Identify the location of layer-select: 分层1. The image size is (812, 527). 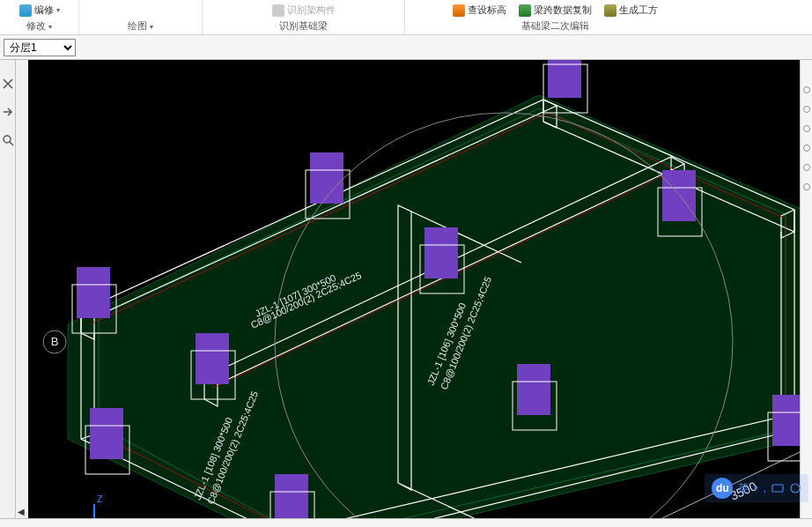
(40, 48).